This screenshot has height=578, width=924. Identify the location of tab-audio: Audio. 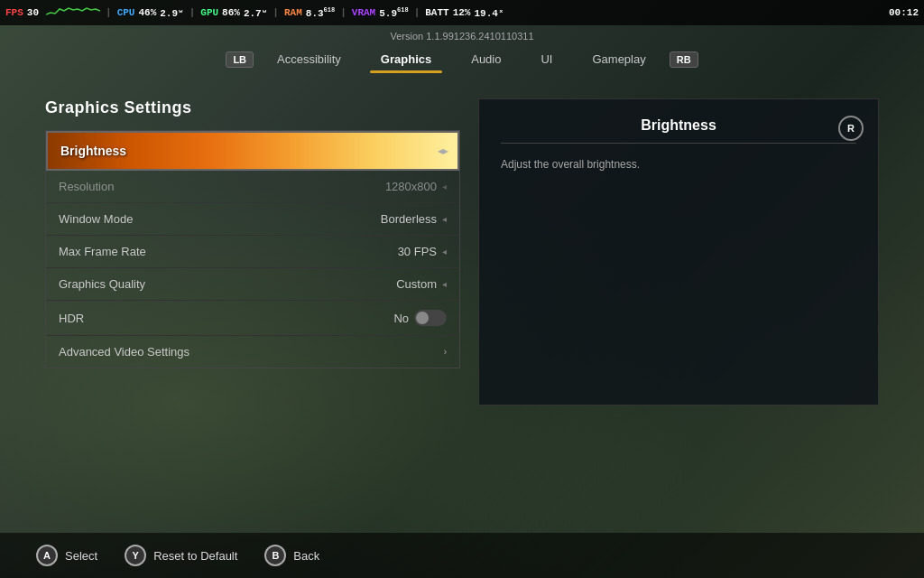
(485, 60).